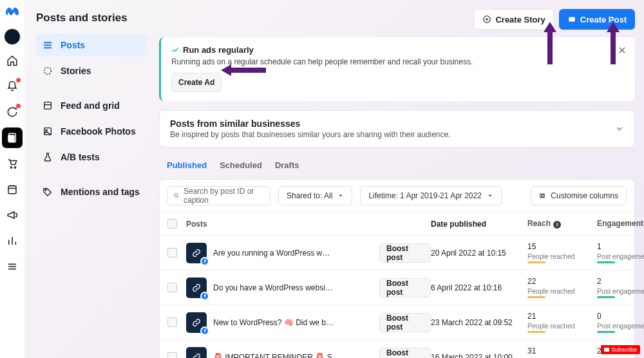 This screenshot has height=358, width=644. I want to click on flask-icon, so click(48, 157).